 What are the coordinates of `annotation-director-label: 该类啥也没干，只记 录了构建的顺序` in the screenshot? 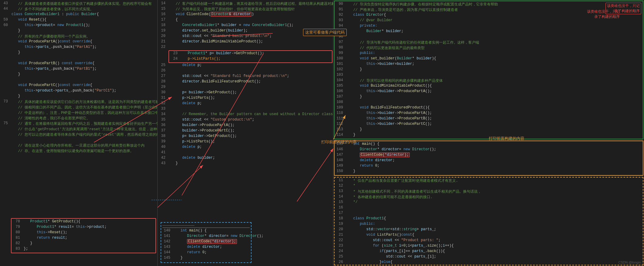 It's located at (603, 14).